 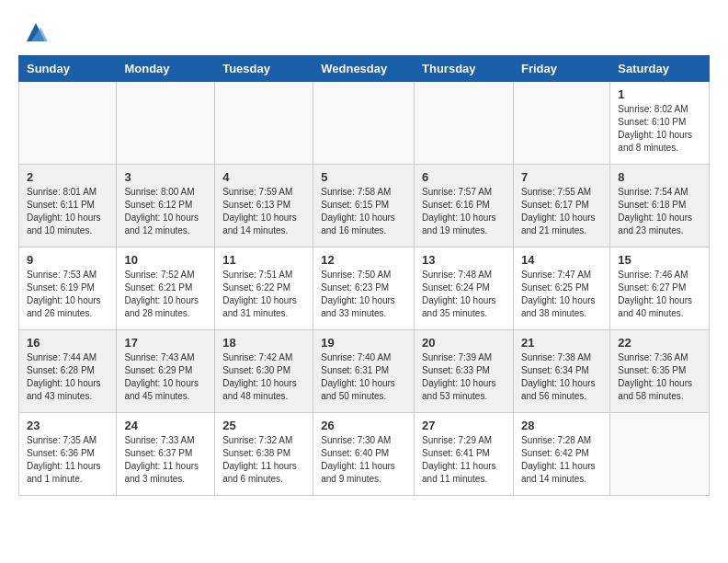 I want to click on day-info: Sunrise: 7:32 AM Sunset: 6:38 PM Dayligh…, so click(x=264, y=460).